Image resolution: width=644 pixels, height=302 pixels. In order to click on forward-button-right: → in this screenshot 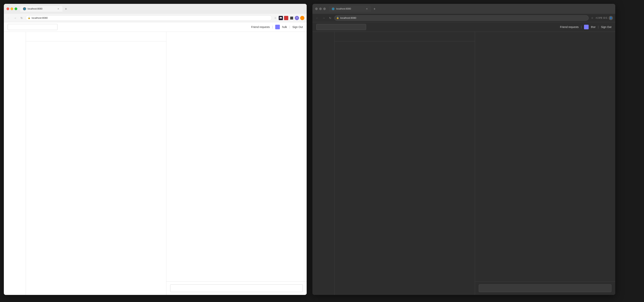, I will do `click(324, 18)`.